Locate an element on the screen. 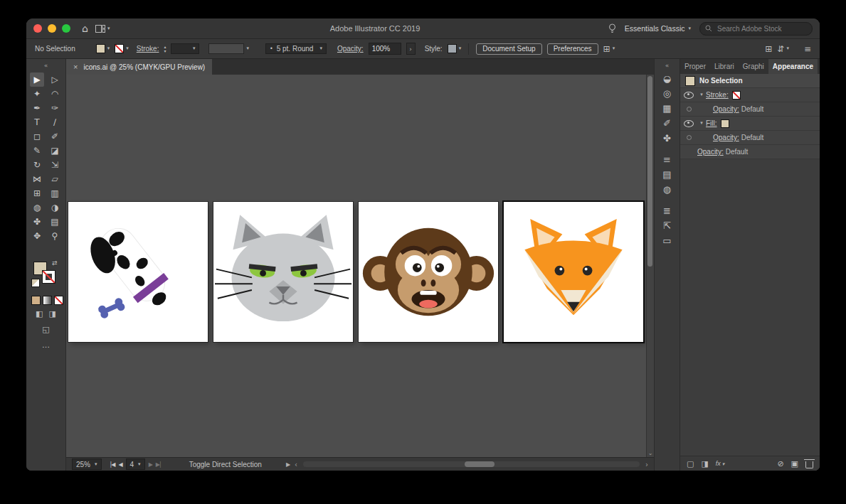  blend-tool: ◑ is located at coordinates (55, 208).